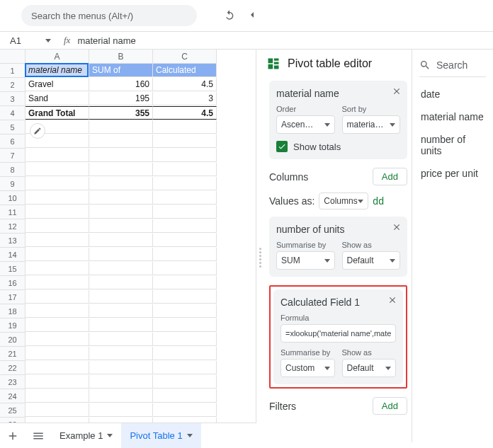 Image resolution: width=493 pixels, height=448 pixels. I want to click on select-all-cell, so click(13, 57).